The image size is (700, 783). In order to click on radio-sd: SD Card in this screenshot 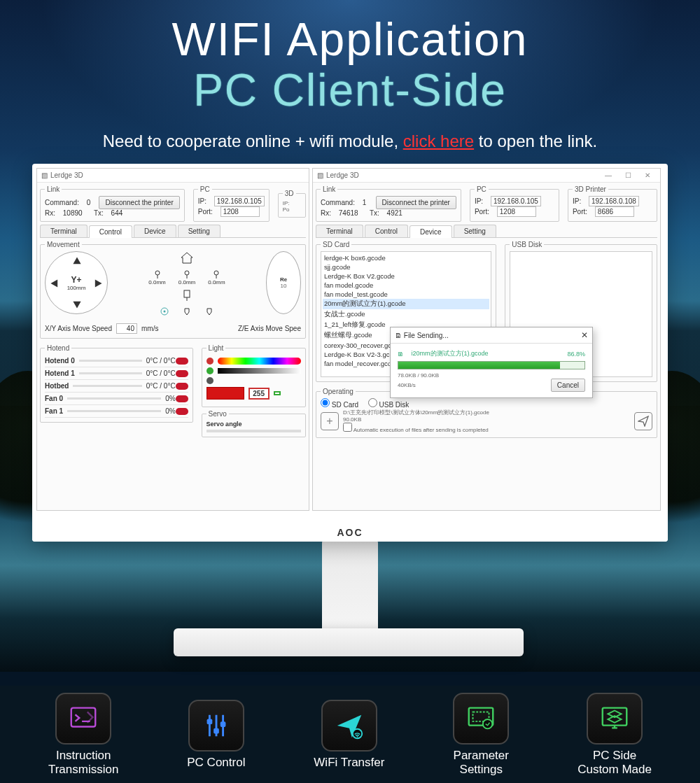, I will do `click(340, 403)`.